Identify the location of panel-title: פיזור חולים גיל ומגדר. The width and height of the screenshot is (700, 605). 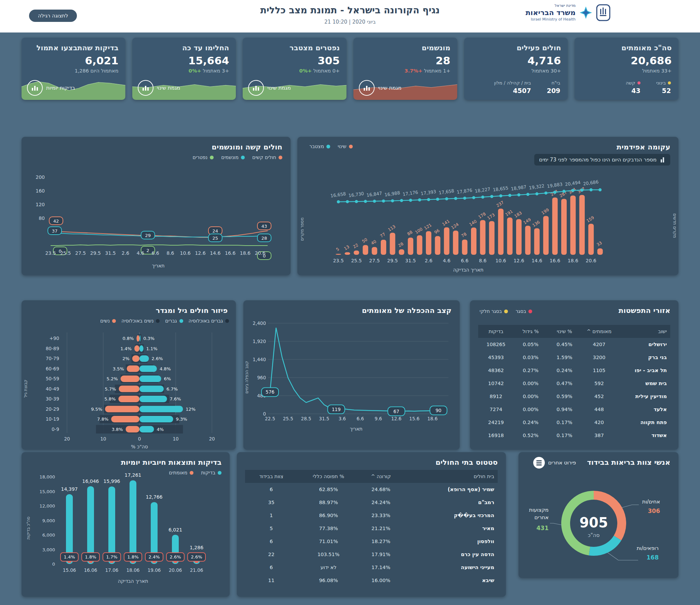
(192, 311).